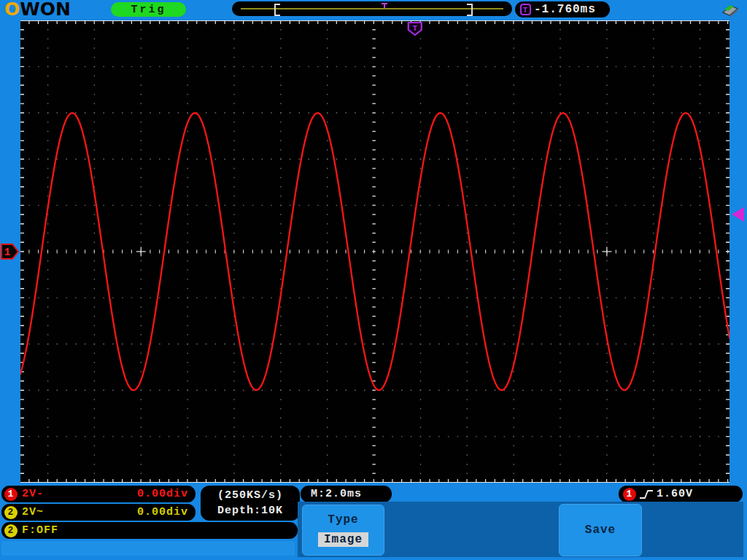 This screenshot has width=747, height=560. What do you see at coordinates (148, 10) in the screenshot?
I see `trigger-status-label: Trig` at bounding box center [148, 10].